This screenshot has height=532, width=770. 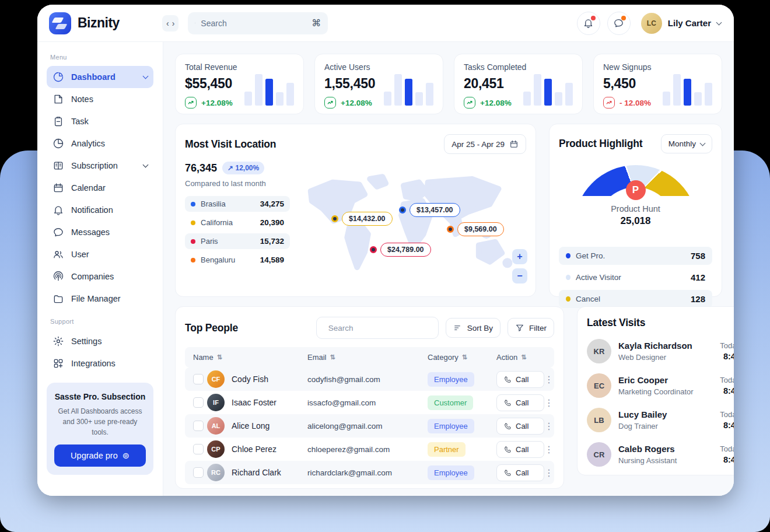 What do you see at coordinates (698, 299) in the screenshot?
I see `legend-value: 128` at bounding box center [698, 299].